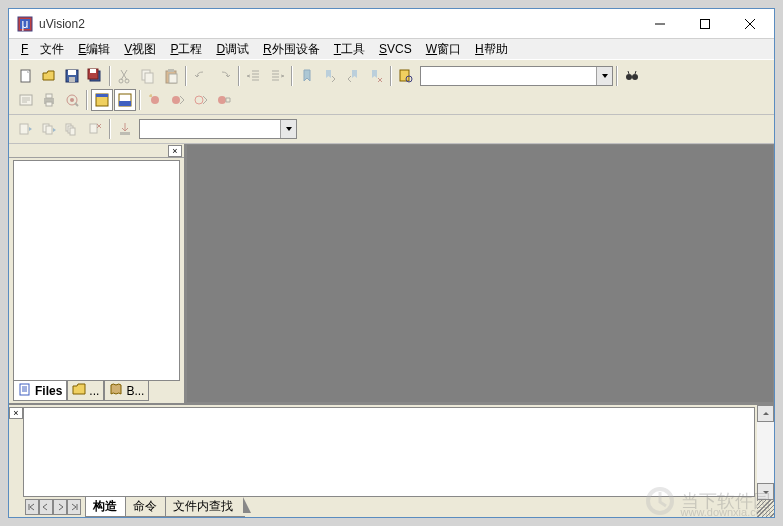  Describe the element at coordinates (26, 129) in the screenshot. I see `translate-button` at that location.